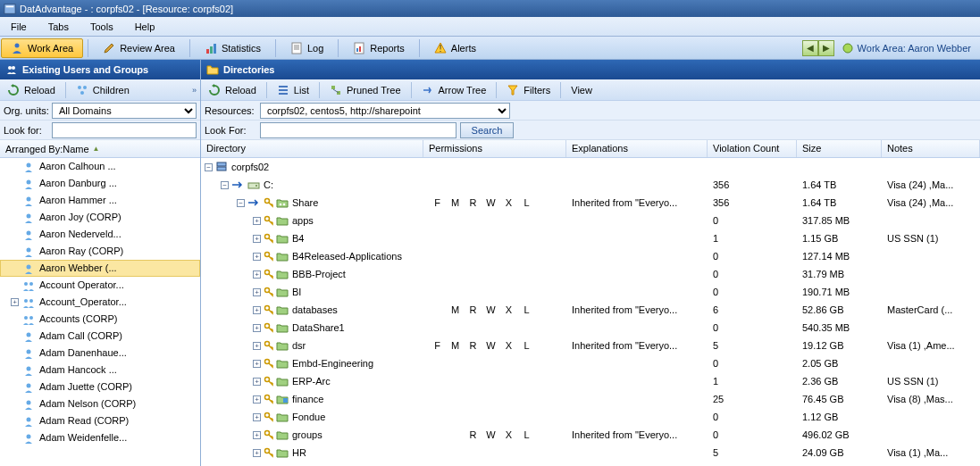  I want to click on list-item: Adam Nelson (CORP), so click(100, 404).